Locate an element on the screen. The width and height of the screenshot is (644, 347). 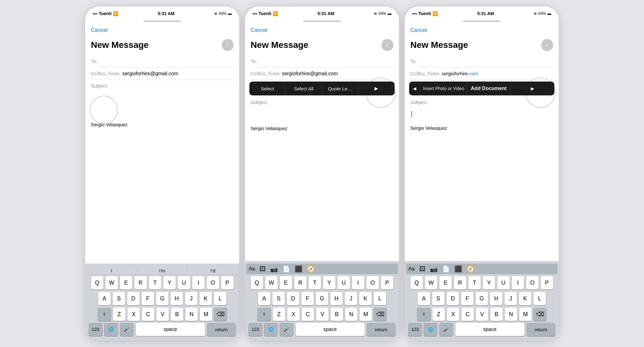
key-s-1: S is located at coordinates (119, 299).